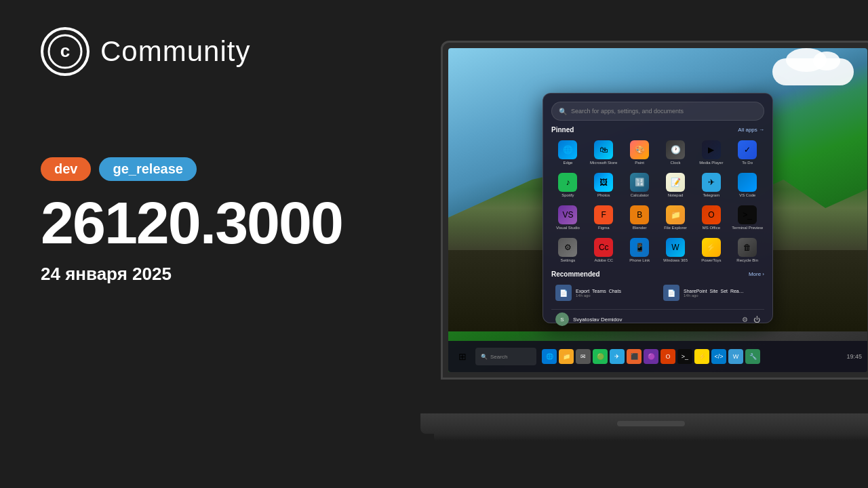 The image size is (868, 488). Describe the element at coordinates (685, 357) in the screenshot. I see `taskbar-app-icon: >_` at that location.